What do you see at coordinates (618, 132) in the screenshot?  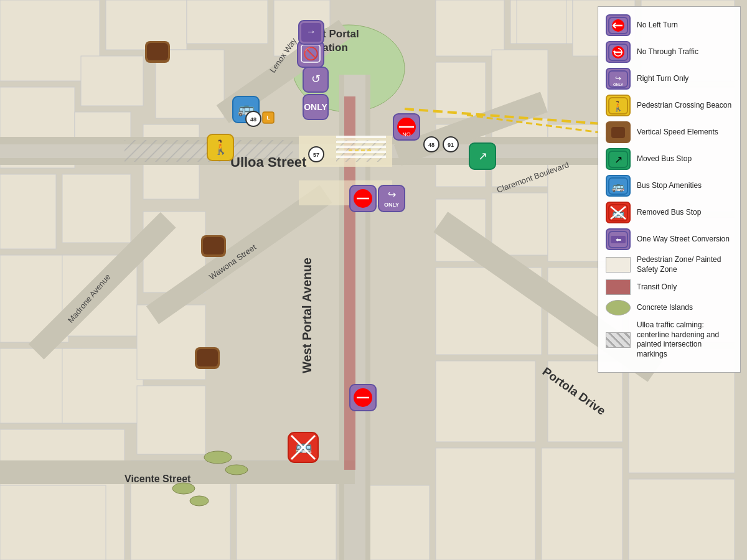 I see `legend-icon-vertical-speed` at bounding box center [618, 132].